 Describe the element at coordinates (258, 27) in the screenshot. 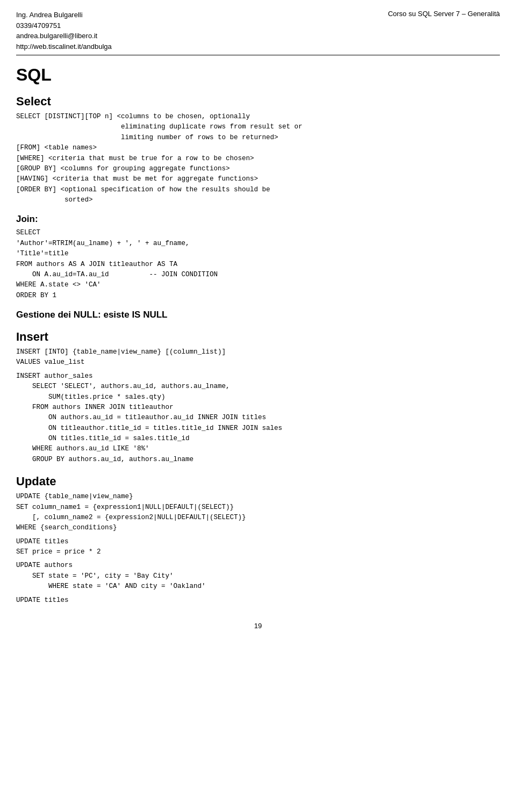

I see `page-header: Ing. Andrea Bulgarelli 0339/4709751 andr…` at that location.